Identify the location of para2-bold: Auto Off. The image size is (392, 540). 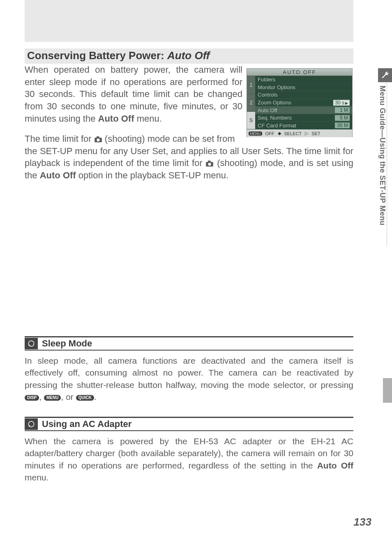
(58, 175).